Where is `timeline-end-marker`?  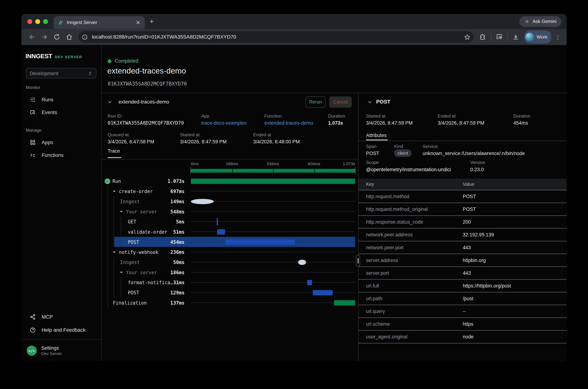 timeline-end-marker is located at coordinates (355, 171).